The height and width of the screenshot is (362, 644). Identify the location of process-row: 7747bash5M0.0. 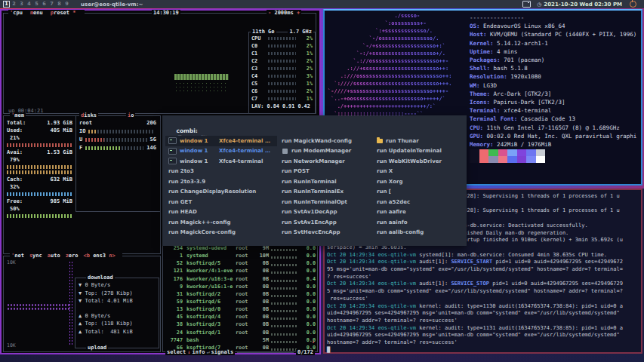
(240, 340).